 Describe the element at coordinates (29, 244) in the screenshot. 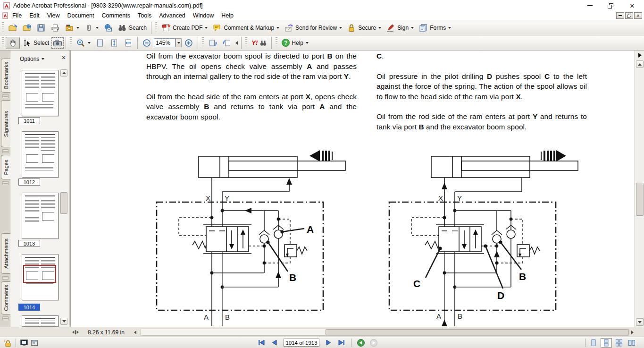

I see `page-number-1013: 1013` at that location.